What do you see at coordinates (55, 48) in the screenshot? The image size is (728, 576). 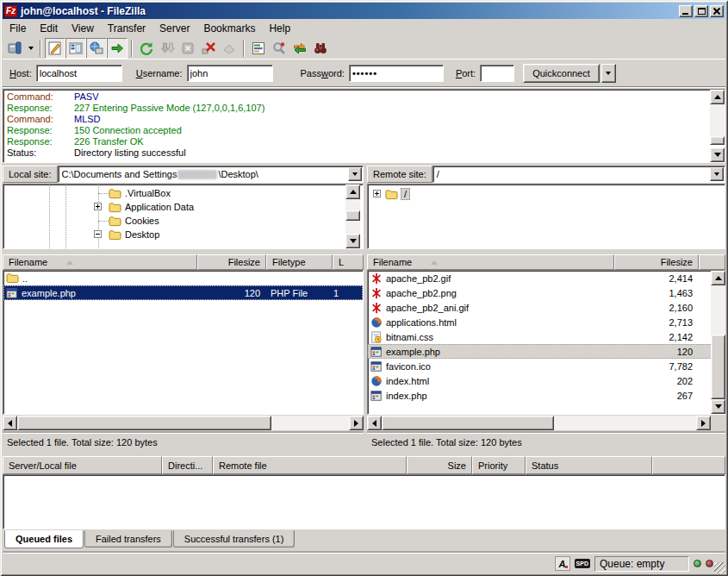 I see `toggle-message-log-button` at bounding box center [55, 48].